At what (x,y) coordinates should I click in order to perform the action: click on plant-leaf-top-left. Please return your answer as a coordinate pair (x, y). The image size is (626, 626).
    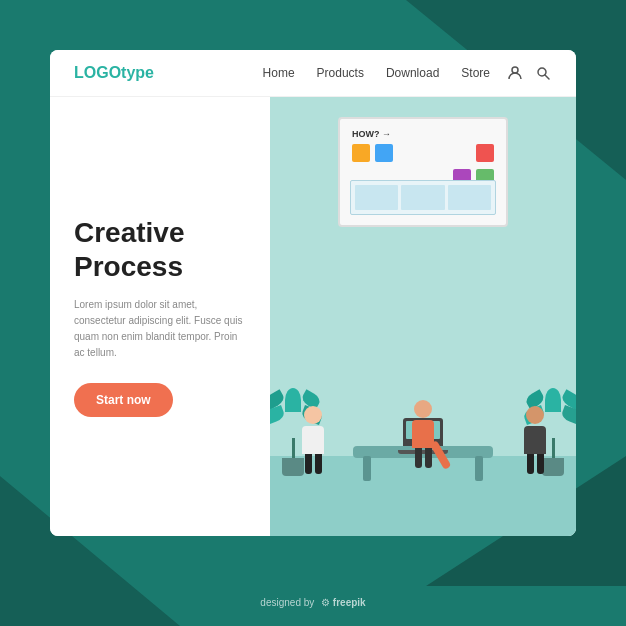
    Looking at the image, I should click on (293, 400).